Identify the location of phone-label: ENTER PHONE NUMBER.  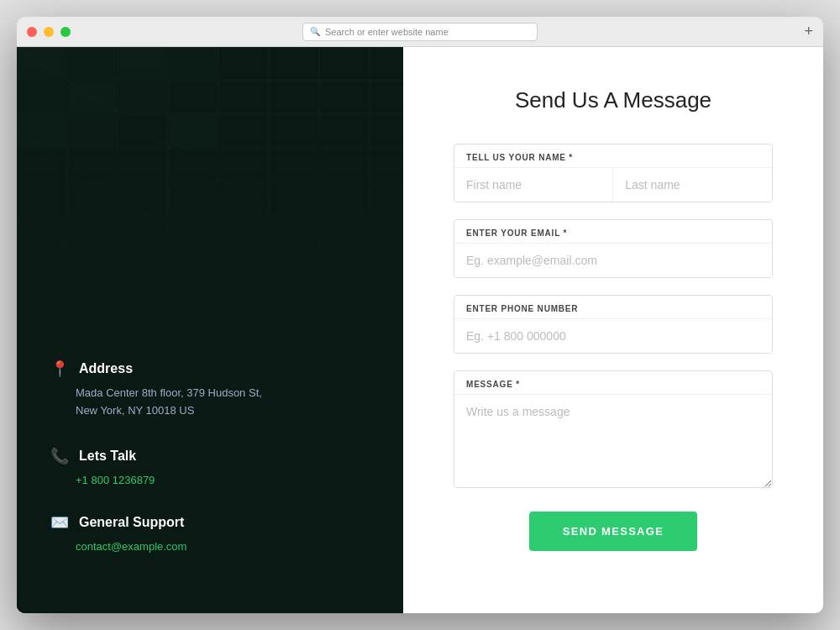
(613, 307).